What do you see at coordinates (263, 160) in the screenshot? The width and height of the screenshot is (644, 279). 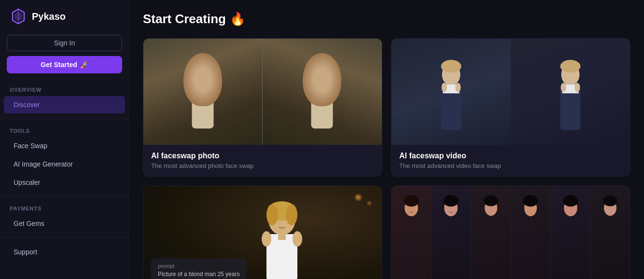 I see `card-body-faceswap-photo: AI faceswap photo The most advanced phot…` at bounding box center [263, 160].